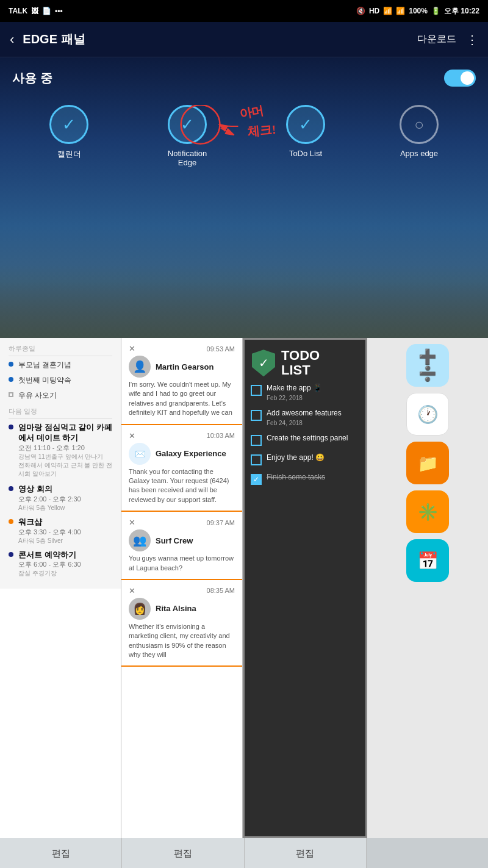 This screenshot has width=488, height=868. Describe the element at coordinates (60, 365) in the screenshot. I see `cal-item-0: 부모님 결혼기념` at that location.